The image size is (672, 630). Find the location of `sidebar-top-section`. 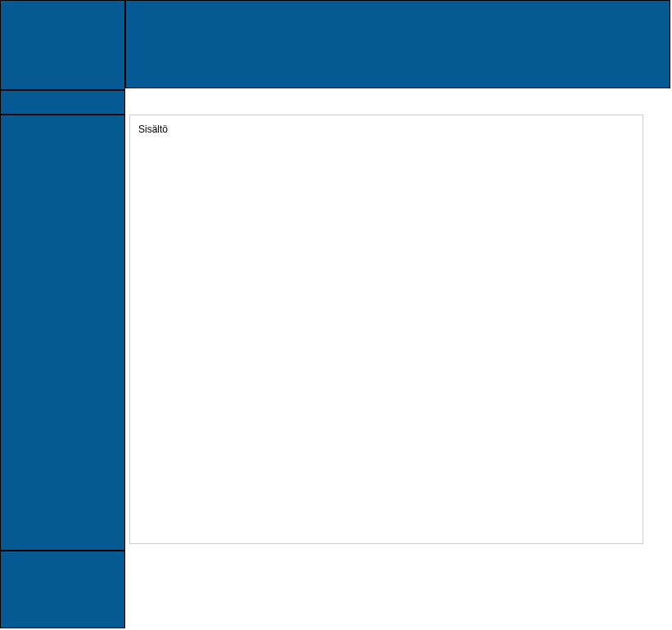

sidebar-top-section is located at coordinates (62, 102).